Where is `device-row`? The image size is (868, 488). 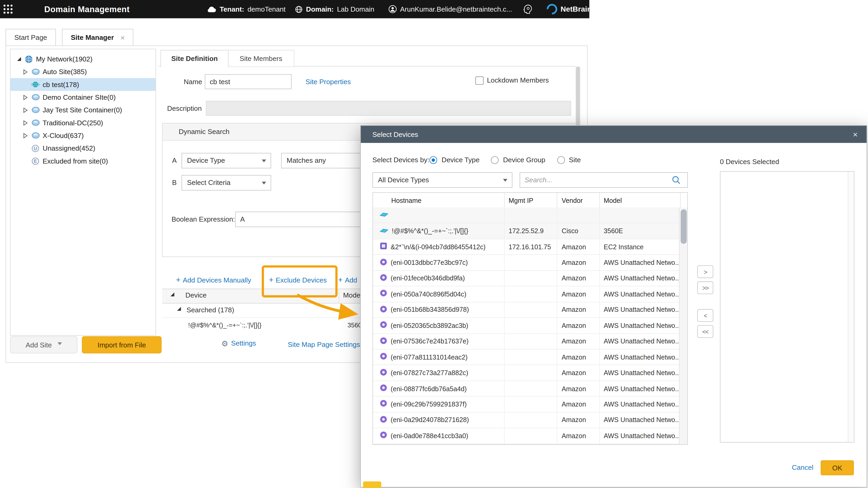 device-row is located at coordinates (526, 216).